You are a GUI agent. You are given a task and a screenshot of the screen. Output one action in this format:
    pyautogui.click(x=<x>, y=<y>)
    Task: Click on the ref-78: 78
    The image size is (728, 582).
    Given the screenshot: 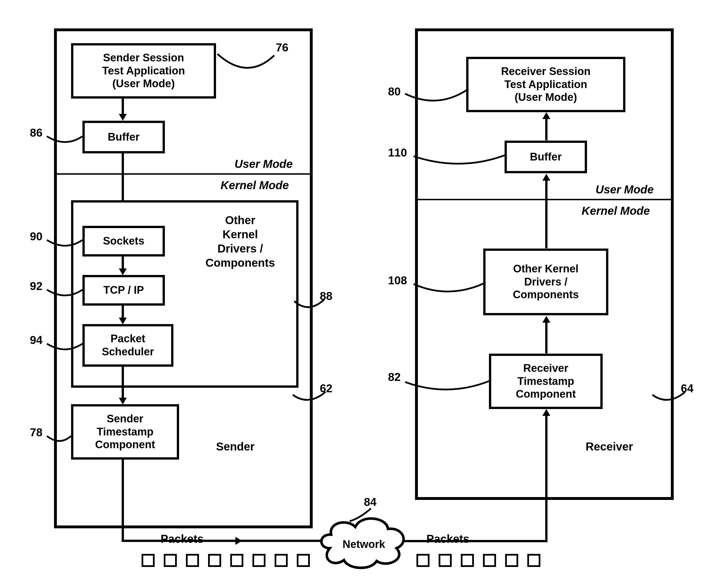 What is the action you would take?
    pyautogui.click(x=36, y=433)
    